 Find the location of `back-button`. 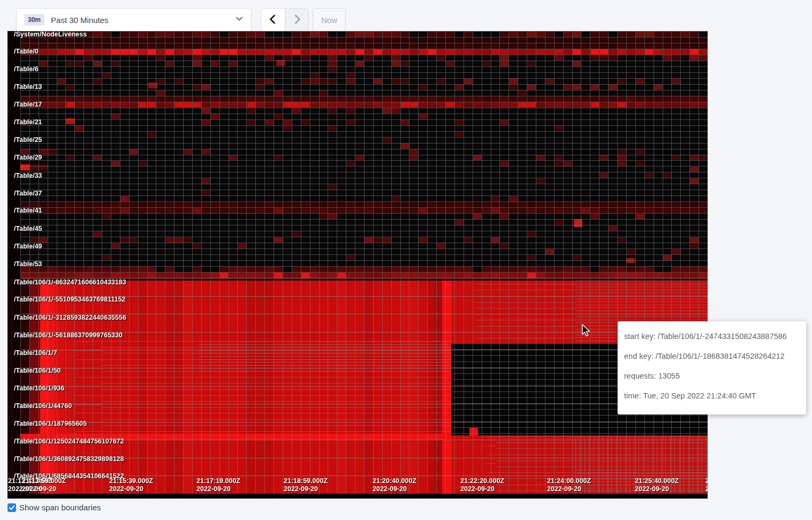

back-button is located at coordinates (273, 20).